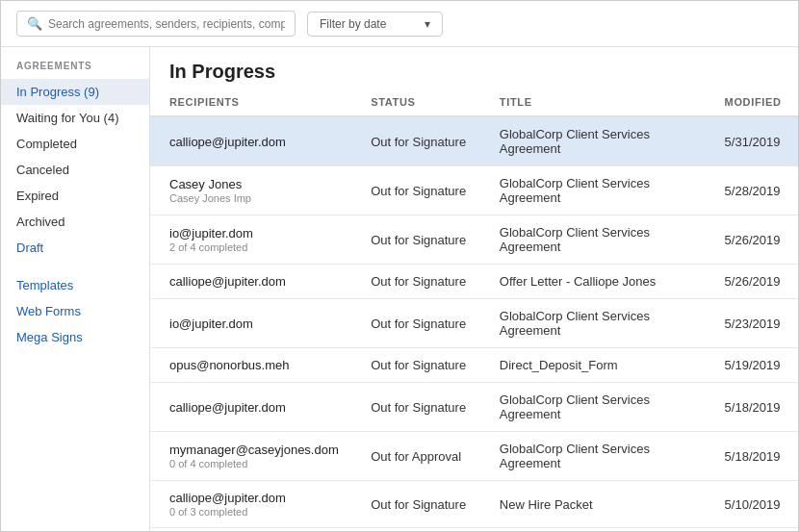 This screenshot has height=532, width=799. Describe the element at coordinates (254, 323) in the screenshot. I see `cell-recipient: io@jupiter.dom` at that location.